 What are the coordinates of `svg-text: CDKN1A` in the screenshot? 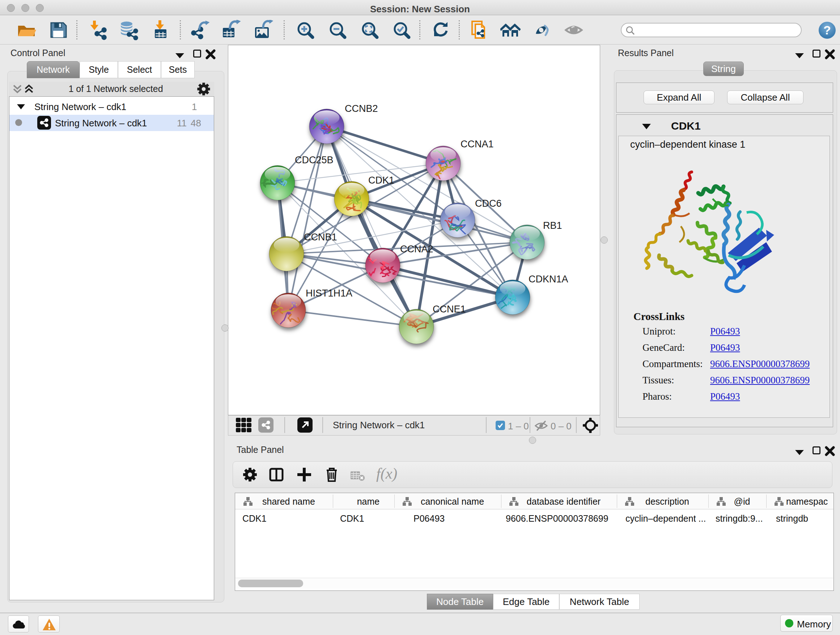 It's located at (548, 279).